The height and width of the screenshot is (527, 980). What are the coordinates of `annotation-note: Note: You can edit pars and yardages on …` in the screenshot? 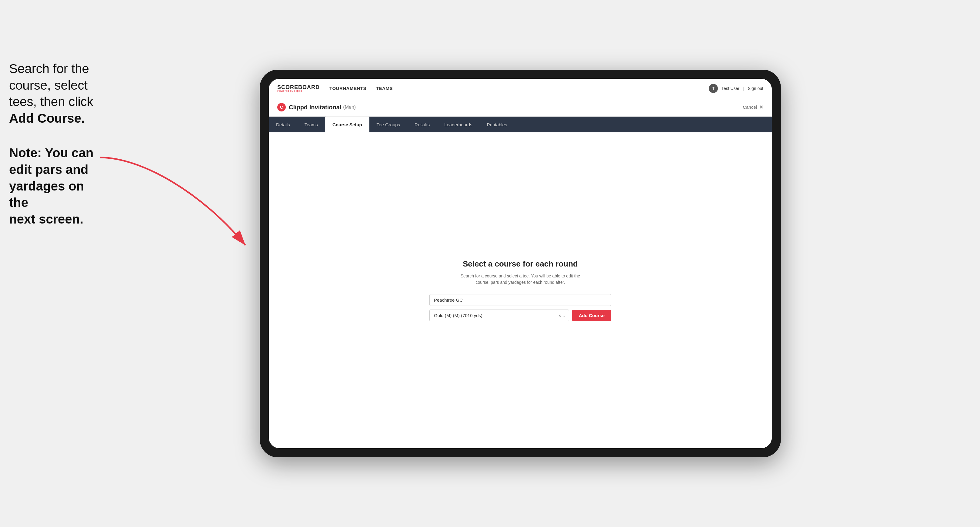 It's located at (52, 186).